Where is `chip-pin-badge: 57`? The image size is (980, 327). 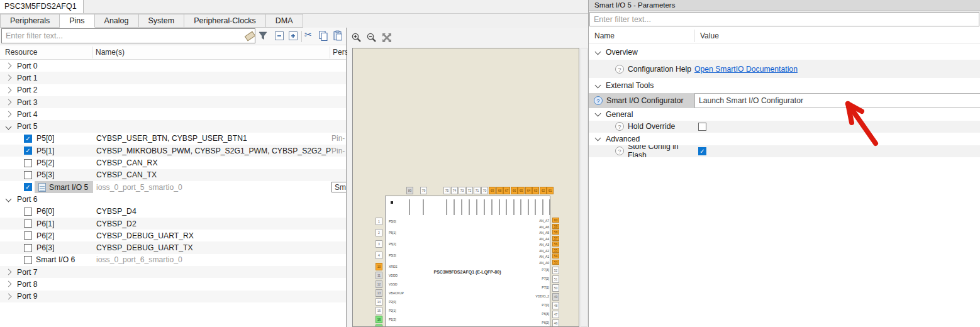
chip-pin-badge: 57 is located at coordinates (556, 238).